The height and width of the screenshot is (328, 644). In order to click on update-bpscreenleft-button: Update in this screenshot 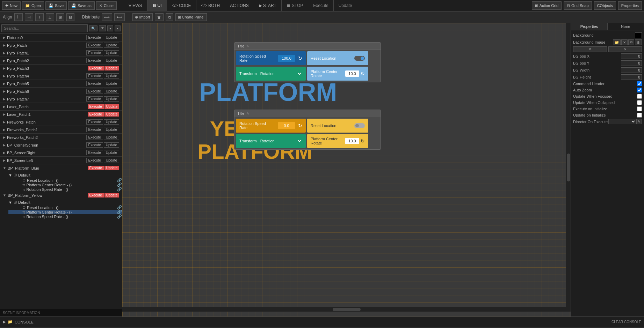, I will do `click(111, 161)`.